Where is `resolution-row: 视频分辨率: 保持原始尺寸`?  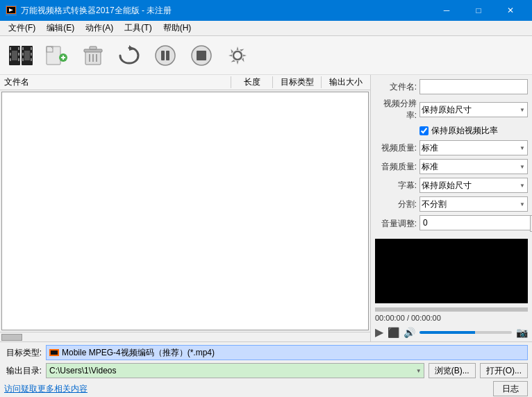
resolution-row: 视频分辨率: 保持原始尺寸 is located at coordinates (451, 110).